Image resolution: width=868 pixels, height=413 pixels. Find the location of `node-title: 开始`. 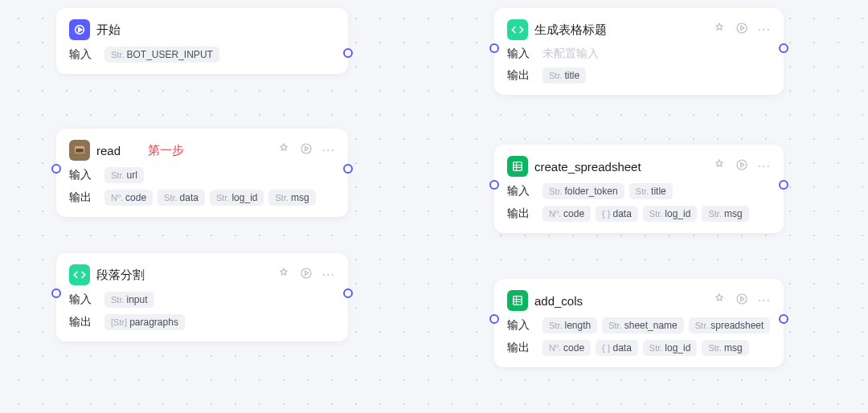

node-title: 开始 is located at coordinates (108, 31).